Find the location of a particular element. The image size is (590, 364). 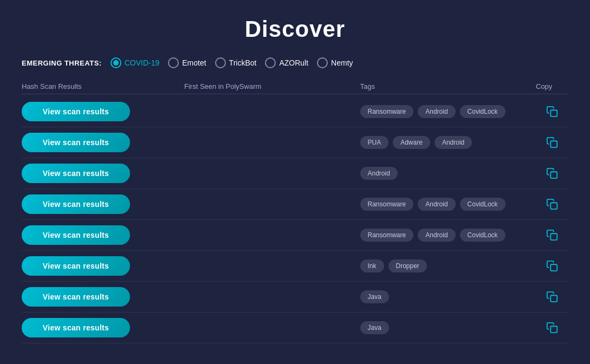

table-row: View scan resultsPUAAdwareAndroid is located at coordinates (295, 143).